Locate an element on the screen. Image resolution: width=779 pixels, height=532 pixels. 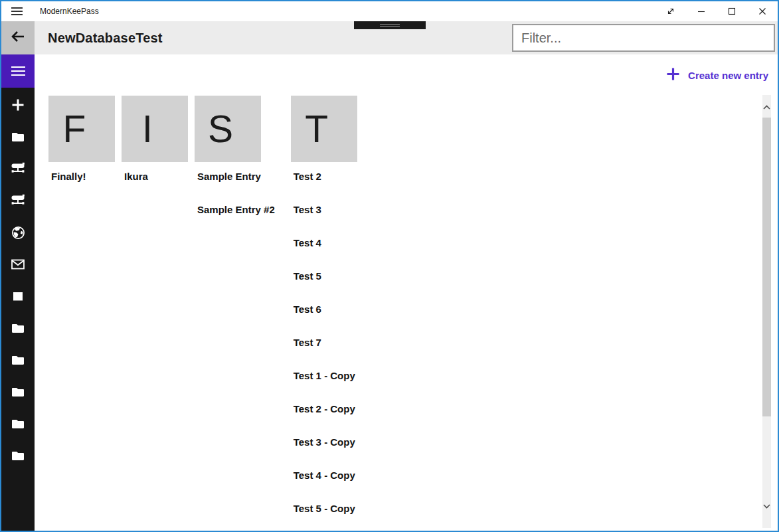
entry-item: Test 1 - Copy is located at coordinates (328, 382).